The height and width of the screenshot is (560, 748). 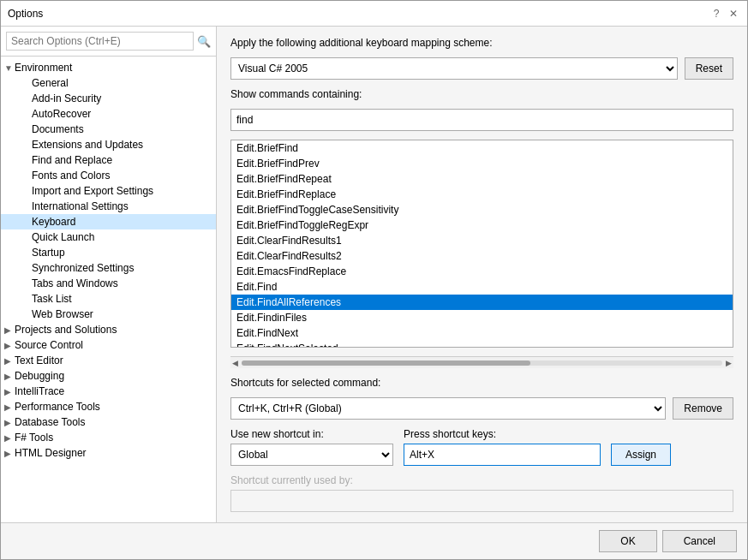 What do you see at coordinates (482, 225) in the screenshot?
I see `command-item: Edit.BriefFindToggleRegExpr` at bounding box center [482, 225].